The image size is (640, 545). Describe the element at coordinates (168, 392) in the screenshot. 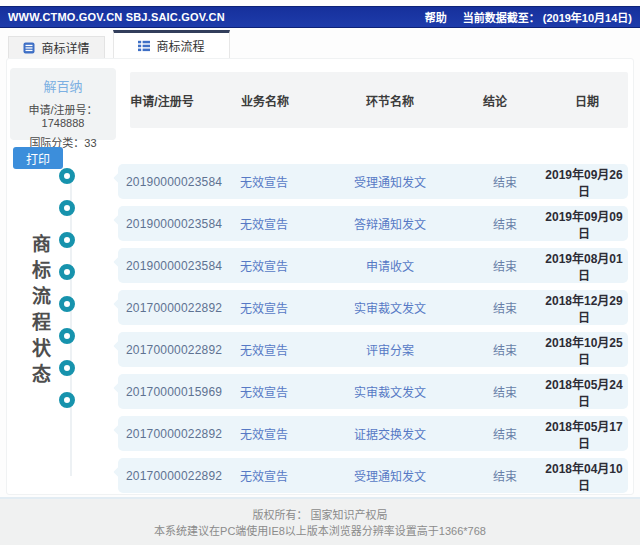

I see `cell-regno: 20170000015969` at that location.